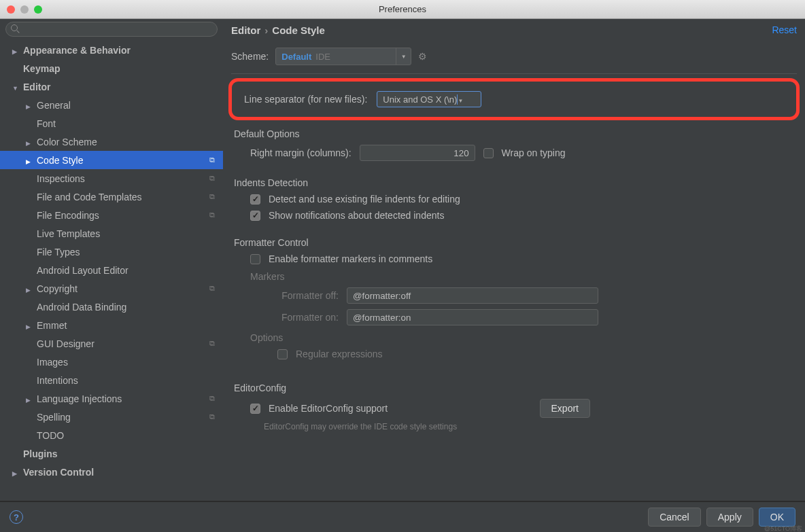 Image resolution: width=805 pixels, height=532 pixels. I want to click on sidebar-item-todo: TODO, so click(112, 435).